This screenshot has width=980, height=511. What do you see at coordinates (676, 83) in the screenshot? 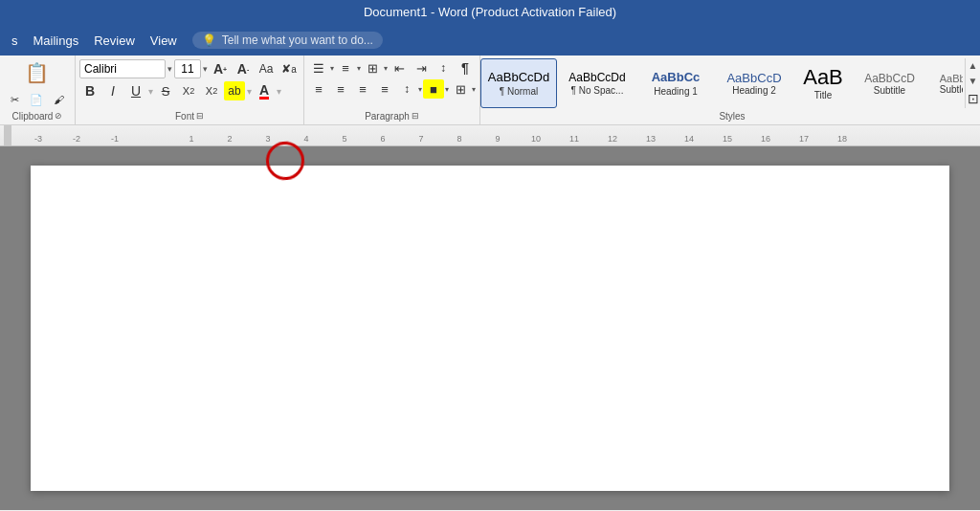
I see `style-heading1: AaBbCc Heading 1` at bounding box center [676, 83].